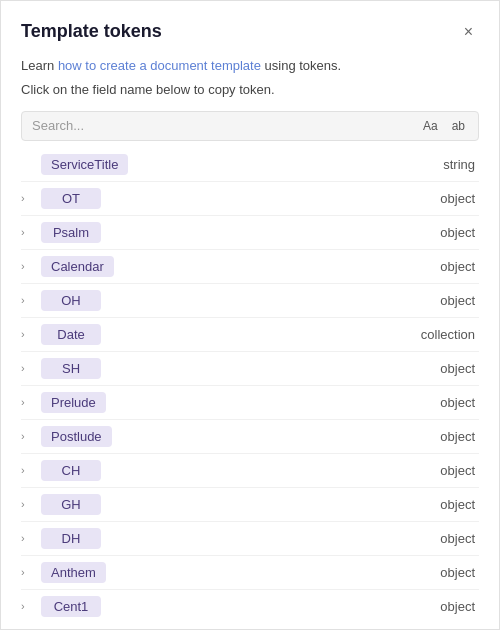 This screenshot has width=500, height=630. Describe the element at coordinates (71, 606) in the screenshot. I see `token-tag: Cent1` at that location.